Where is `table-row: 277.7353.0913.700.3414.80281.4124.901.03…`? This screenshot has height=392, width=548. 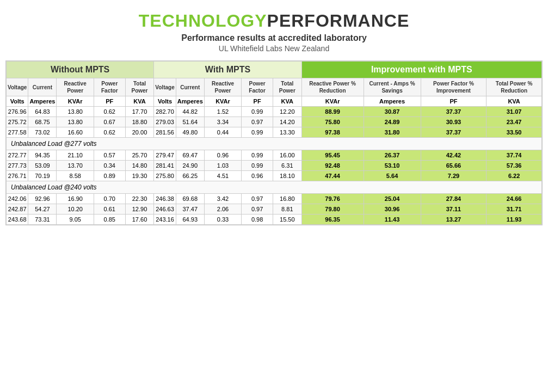
table-row: 277.7353.0913.700.3414.80281.4124.901.03… is located at coordinates (274, 166).